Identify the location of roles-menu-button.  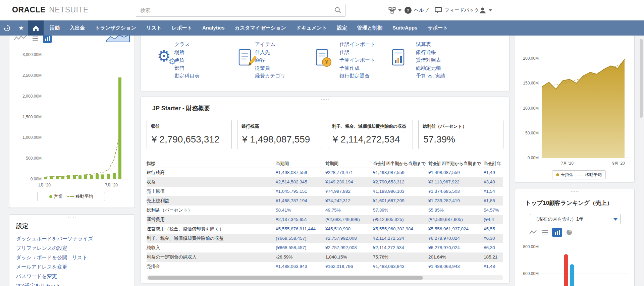
(395, 10).